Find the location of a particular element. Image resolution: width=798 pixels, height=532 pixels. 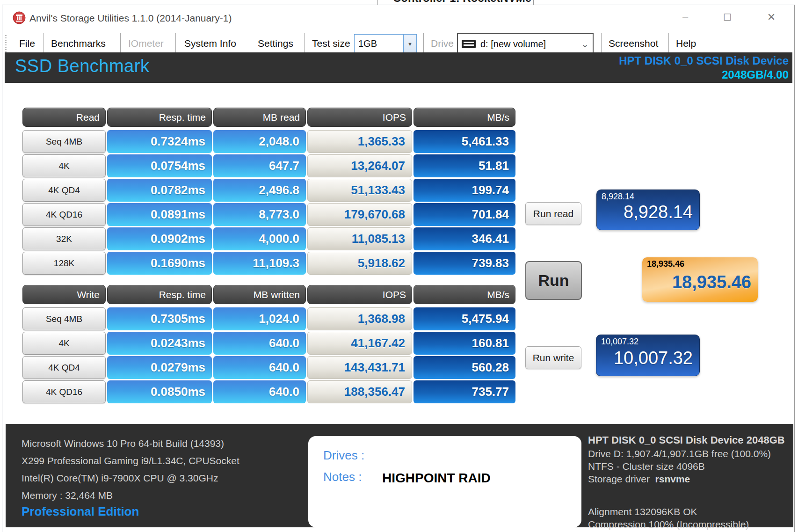

notes-value: HIGHPOINT RAID is located at coordinates (436, 478).